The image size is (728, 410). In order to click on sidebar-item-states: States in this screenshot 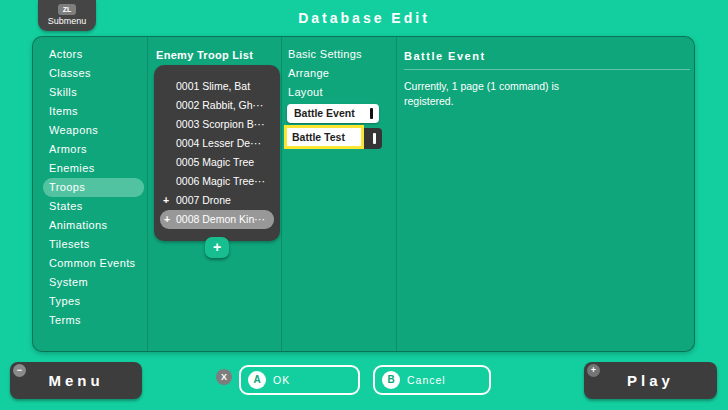, I will do `click(90, 206)`.